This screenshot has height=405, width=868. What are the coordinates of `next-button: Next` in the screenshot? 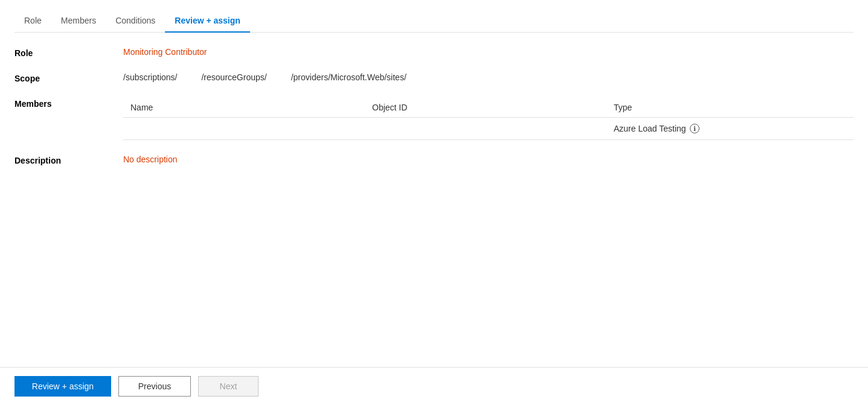 It's located at (228, 386).